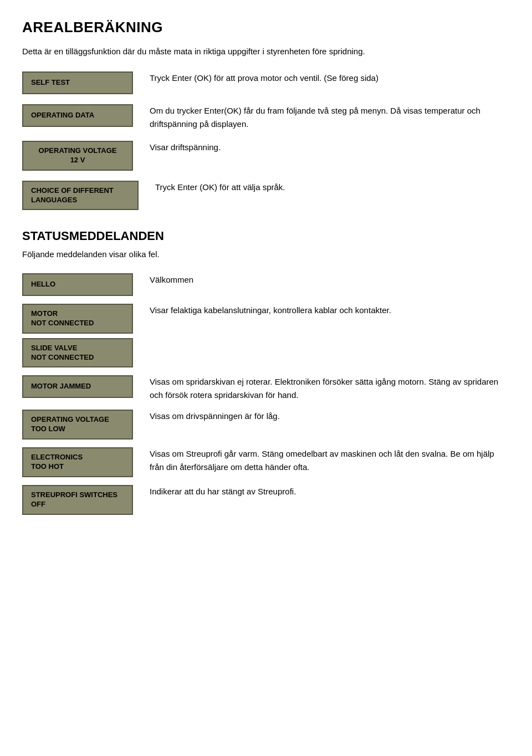 Image resolution: width=532 pixels, height=756 pixels. Describe the element at coordinates (330, 492) in the screenshot. I see `desc-streuprofi-off: Indikerar att du har stängt av Streuprof…` at that location.